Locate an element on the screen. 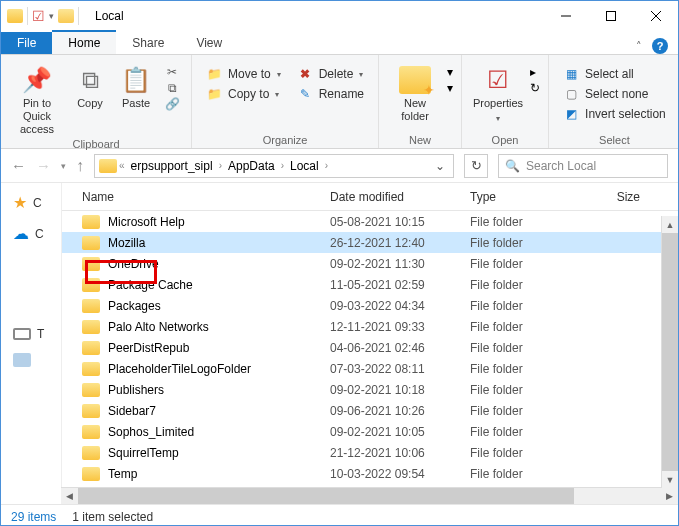  invert-selection-button: ◩Invert selection is located at coordinates (614, 114).